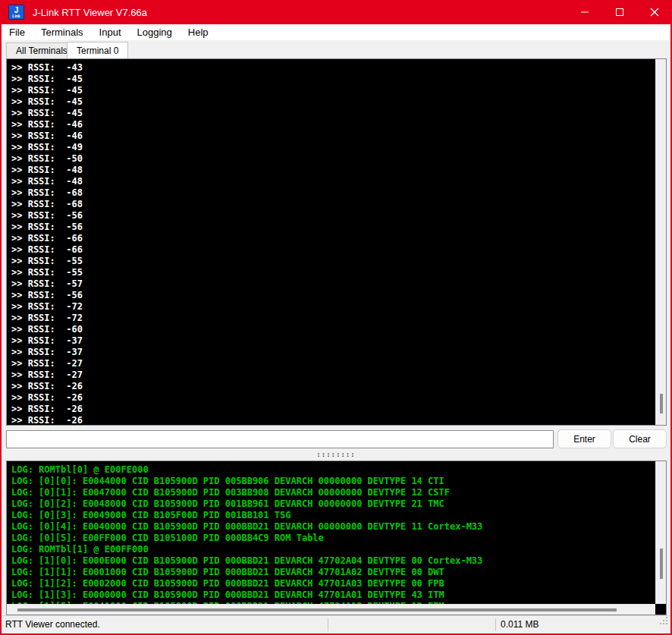 This screenshot has width=672, height=635. What do you see at coordinates (199, 32) in the screenshot?
I see `menu-help: Help` at bounding box center [199, 32].